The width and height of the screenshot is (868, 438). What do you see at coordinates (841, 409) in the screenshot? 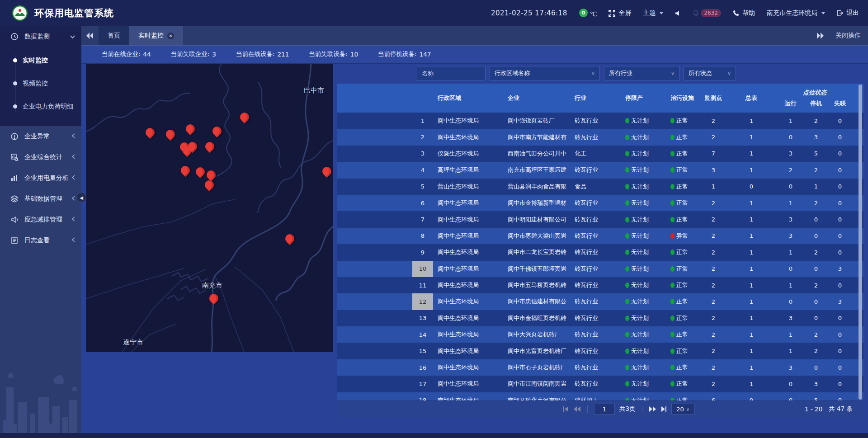
I see `total-count-label: 共 47 条` at bounding box center [841, 409].